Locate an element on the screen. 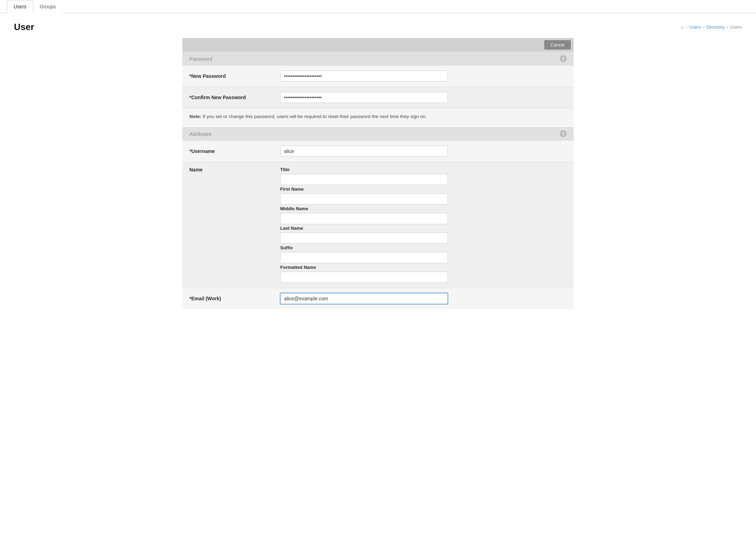 The image size is (756, 544). suffix-subfield: Suffix is located at coordinates (423, 254).